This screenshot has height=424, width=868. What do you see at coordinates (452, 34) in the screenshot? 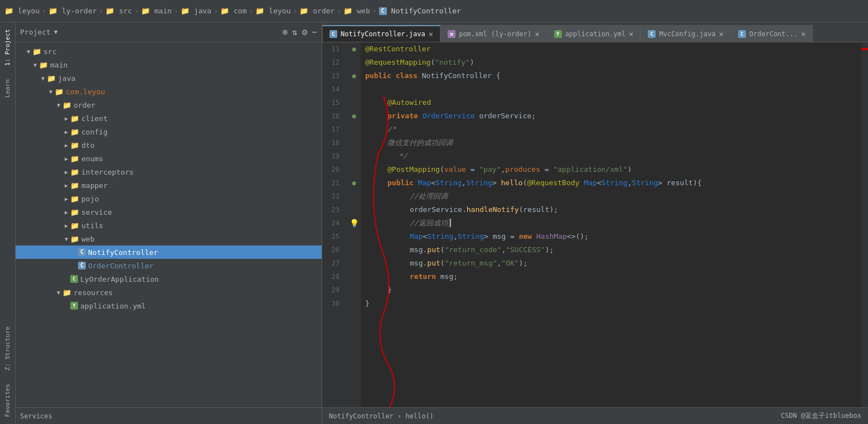
I see `tab-icon-pom: m` at bounding box center [452, 34].